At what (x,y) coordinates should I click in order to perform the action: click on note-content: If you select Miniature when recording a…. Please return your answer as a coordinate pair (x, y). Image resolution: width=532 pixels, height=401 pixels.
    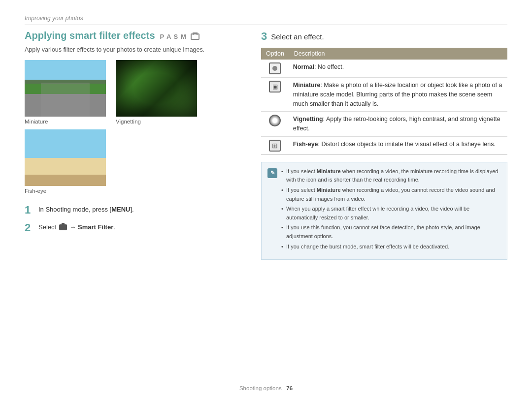
    Looking at the image, I should click on (391, 210).